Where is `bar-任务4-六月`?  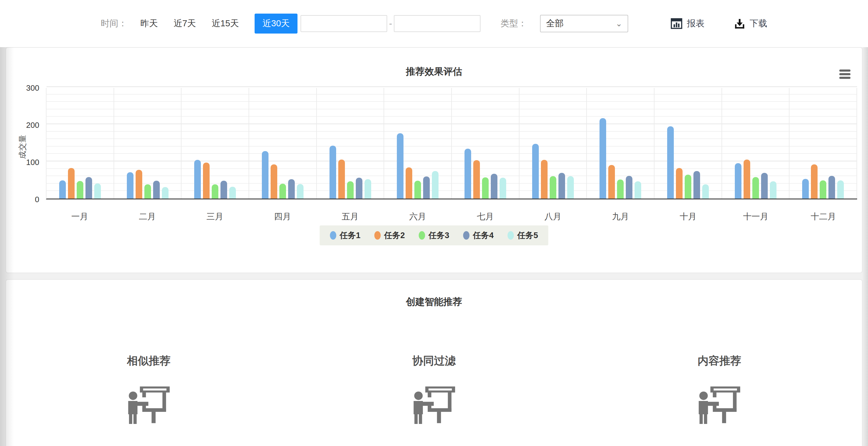 bar-任务4-六月 is located at coordinates (427, 187).